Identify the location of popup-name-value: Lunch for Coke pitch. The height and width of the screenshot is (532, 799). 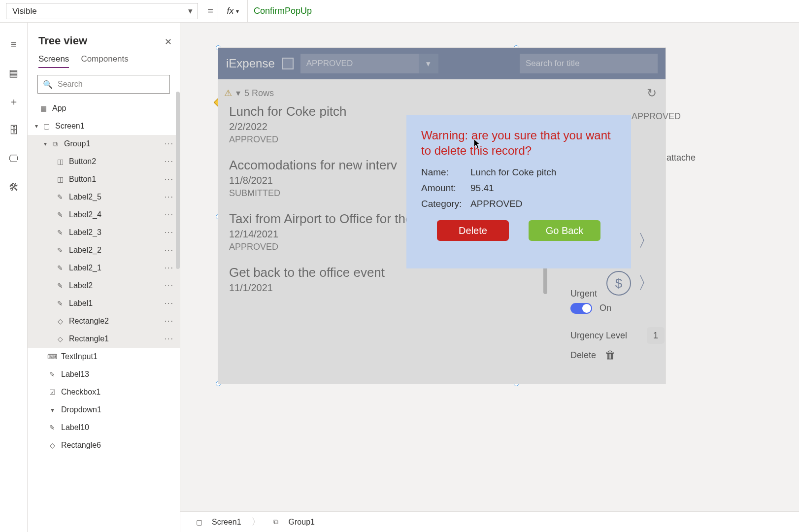
(513, 172).